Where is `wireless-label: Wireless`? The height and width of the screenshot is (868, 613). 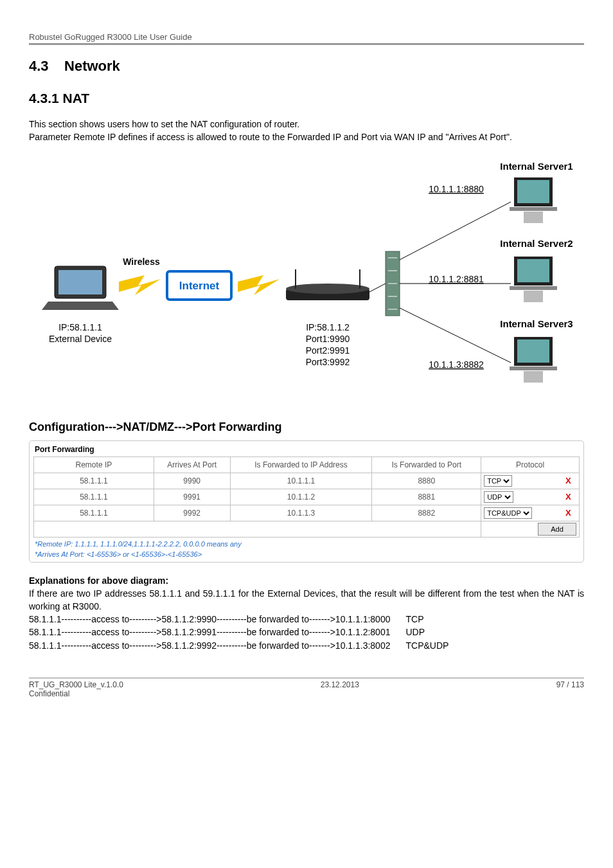
wireless-label: Wireless is located at coordinates (141, 262).